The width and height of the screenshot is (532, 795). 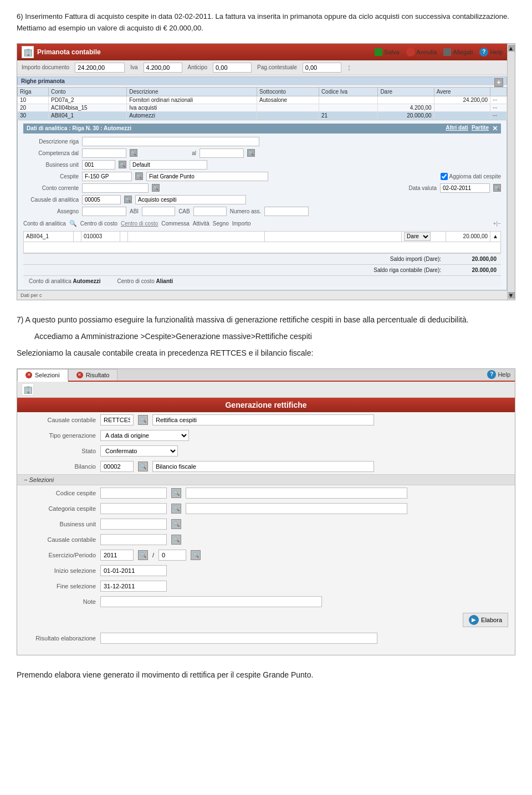 What do you see at coordinates (134, 524) in the screenshot?
I see `business-unit-gen-input` at bounding box center [134, 524].